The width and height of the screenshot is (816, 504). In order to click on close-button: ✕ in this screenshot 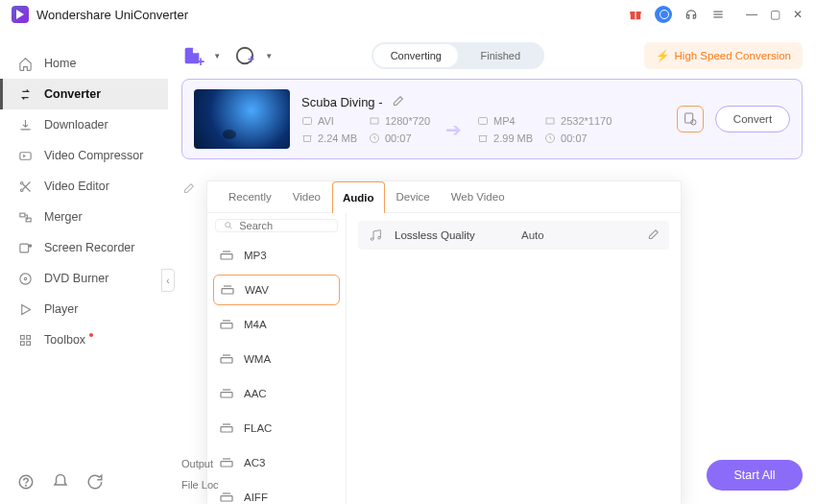, I will do `click(798, 14)`.